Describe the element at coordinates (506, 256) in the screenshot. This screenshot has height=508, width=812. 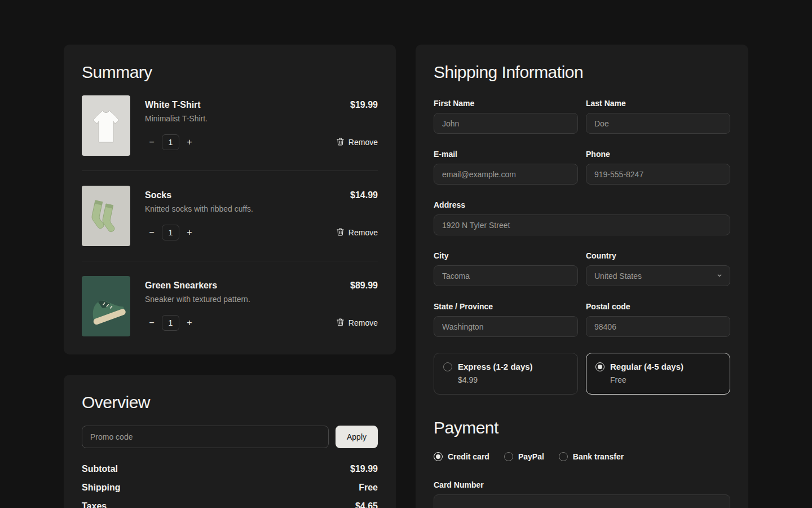
I see `city-label: City` at that location.